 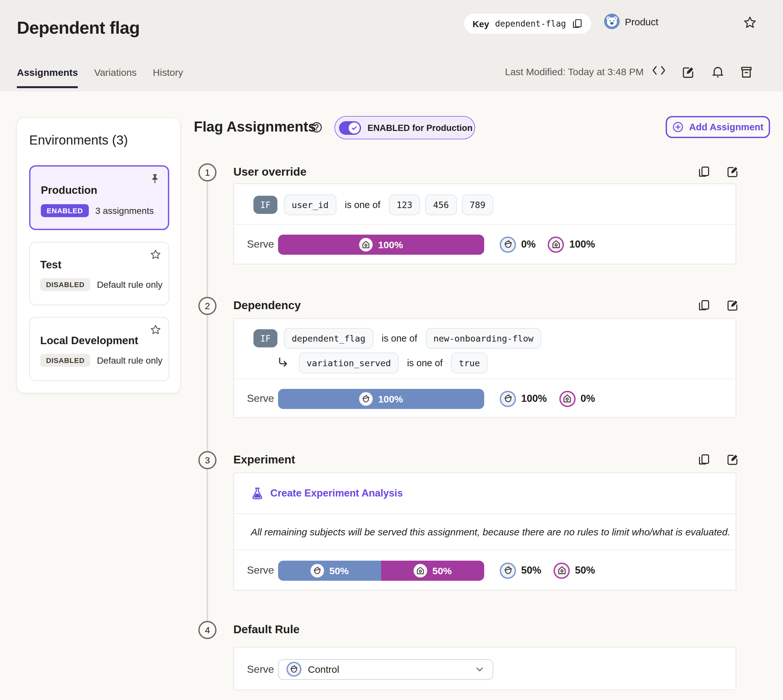 What do you see at coordinates (89, 341) in the screenshot?
I see `env-name: Local Development` at bounding box center [89, 341].